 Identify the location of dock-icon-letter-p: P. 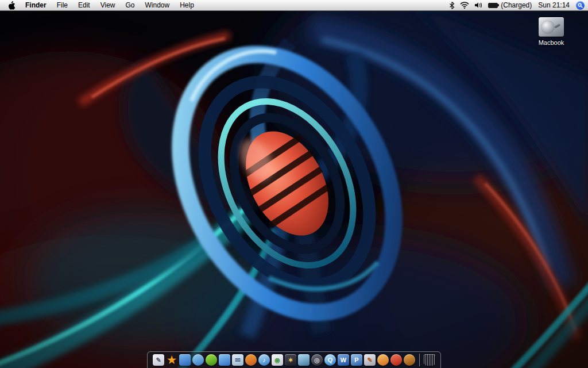
(357, 360).